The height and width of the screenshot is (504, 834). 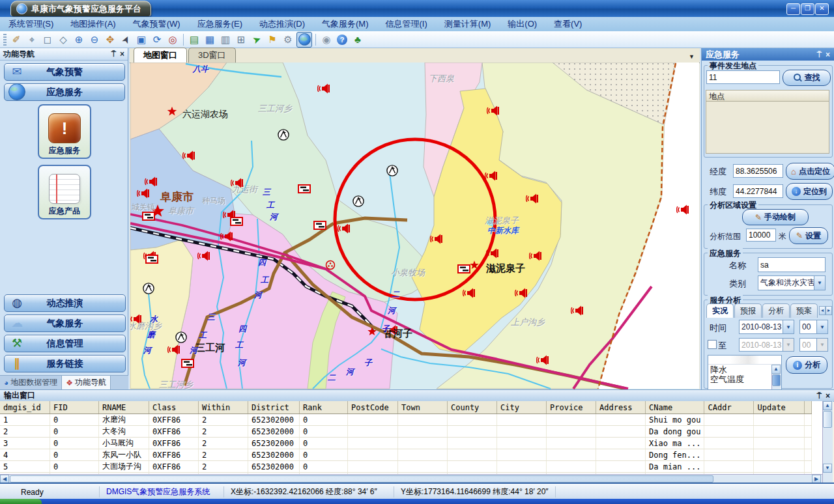 What do you see at coordinates (32, 40) in the screenshot?
I see `select-point-icon: ⌖` at bounding box center [32, 40].